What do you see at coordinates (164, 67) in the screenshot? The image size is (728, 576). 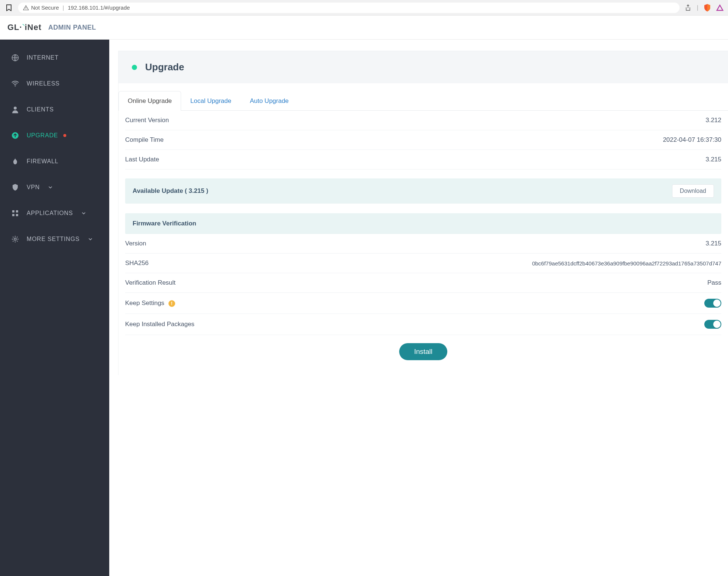 I see `page-title: Upgrade` at bounding box center [164, 67].